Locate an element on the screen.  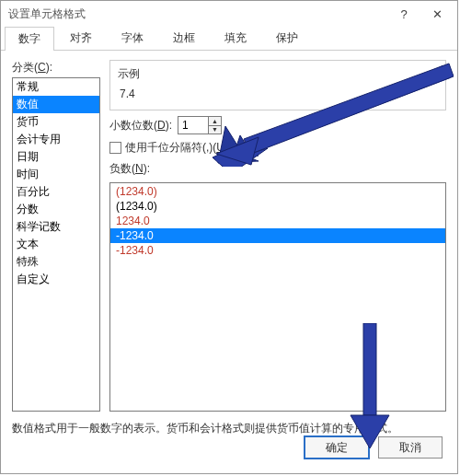
ok-button: 确定 is located at coordinates (337, 447).